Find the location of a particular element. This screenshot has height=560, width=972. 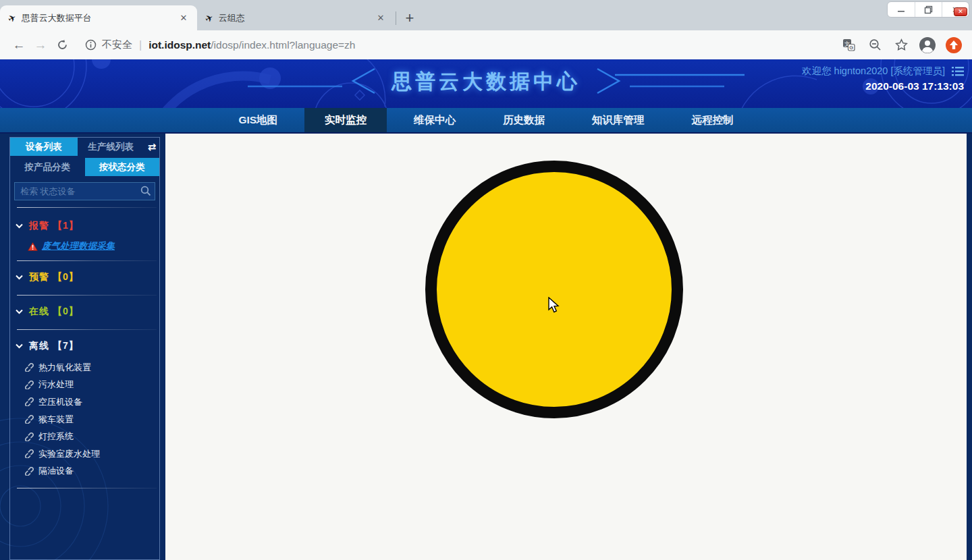

device-item: 污水处理 is located at coordinates (85, 385).